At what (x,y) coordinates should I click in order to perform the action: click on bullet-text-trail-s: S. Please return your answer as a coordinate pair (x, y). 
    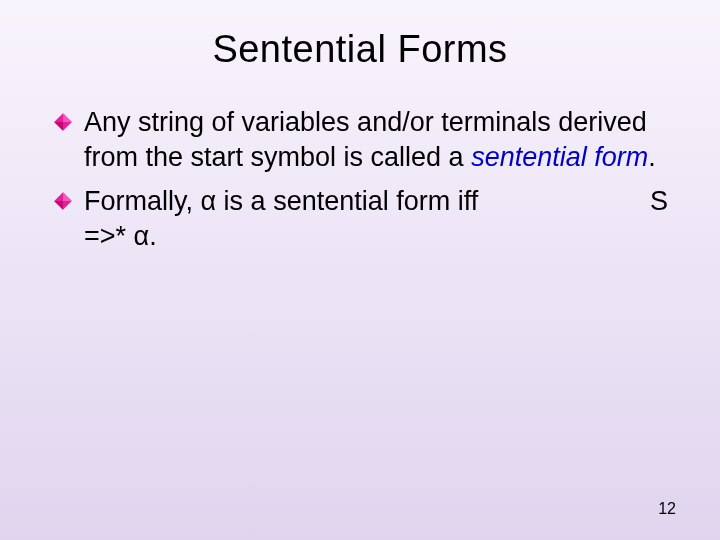
    Looking at the image, I should click on (659, 202).